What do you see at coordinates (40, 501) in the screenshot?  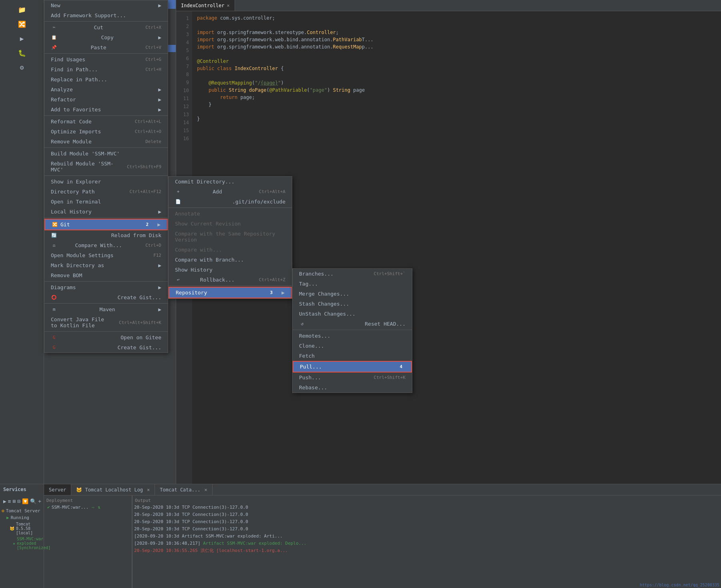 I see `add-icon: +` at bounding box center [40, 501].